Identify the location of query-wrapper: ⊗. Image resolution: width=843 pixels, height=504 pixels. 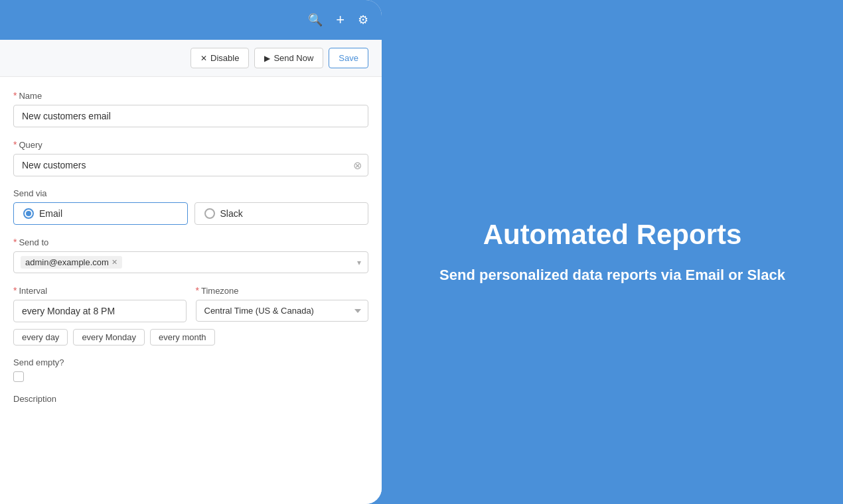
(191, 165).